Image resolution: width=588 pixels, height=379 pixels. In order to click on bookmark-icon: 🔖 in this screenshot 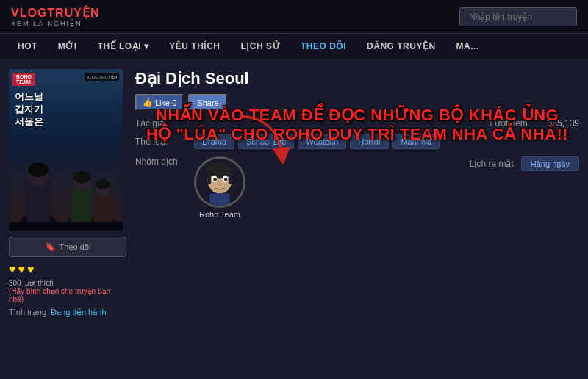, I will do `click(50, 247)`.